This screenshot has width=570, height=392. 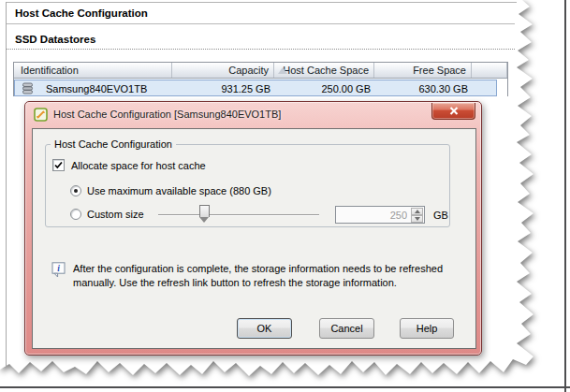 I want to click on section-title-ssd-datastores: SSD Datastores, so click(x=55, y=39).